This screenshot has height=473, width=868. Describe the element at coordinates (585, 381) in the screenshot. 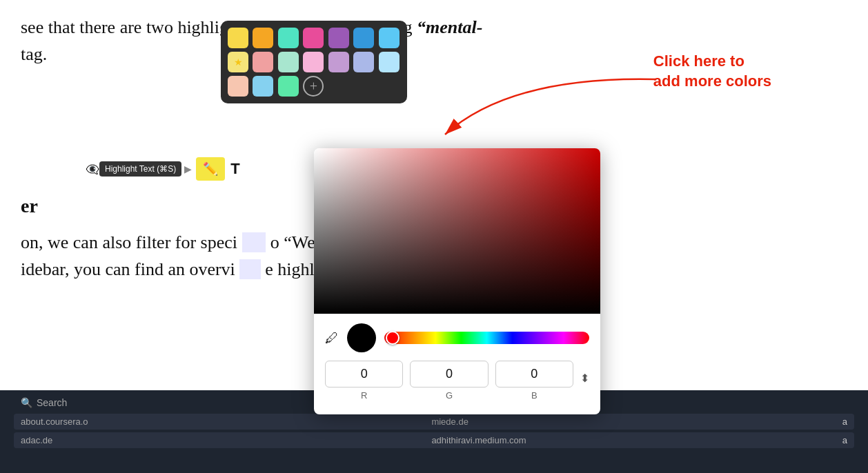

I see `stepper-col: ⬍` at that location.